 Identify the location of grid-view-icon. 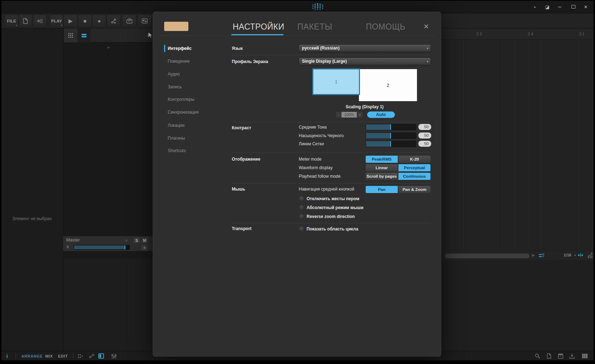
(71, 36).